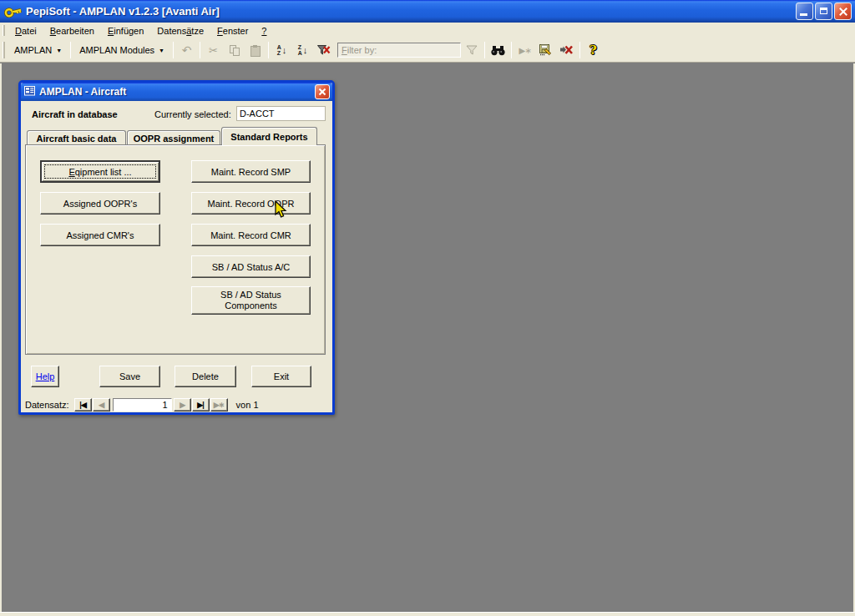  What do you see at coordinates (250, 235) in the screenshot?
I see `maint-record-cmr-button: Maint. Record CMR` at bounding box center [250, 235].